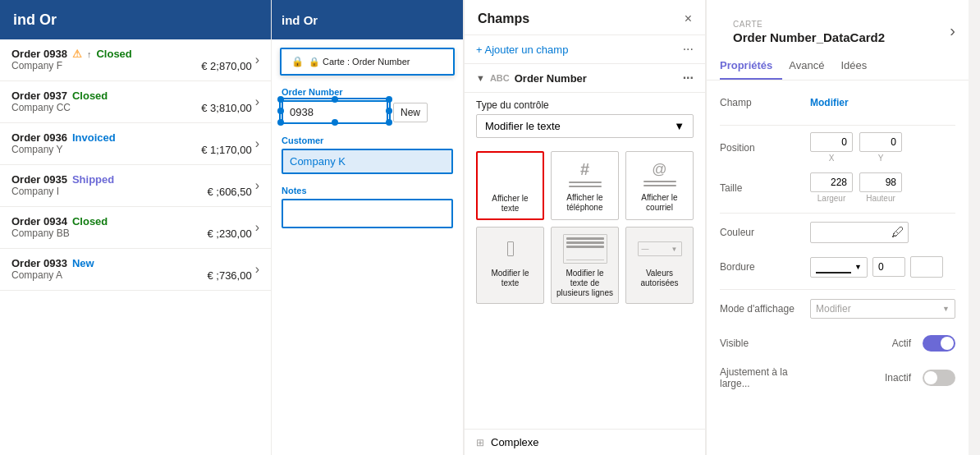  Describe the element at coordinates (859, 66) in the screenshot. I see `tab-idees: Idées` at that location.